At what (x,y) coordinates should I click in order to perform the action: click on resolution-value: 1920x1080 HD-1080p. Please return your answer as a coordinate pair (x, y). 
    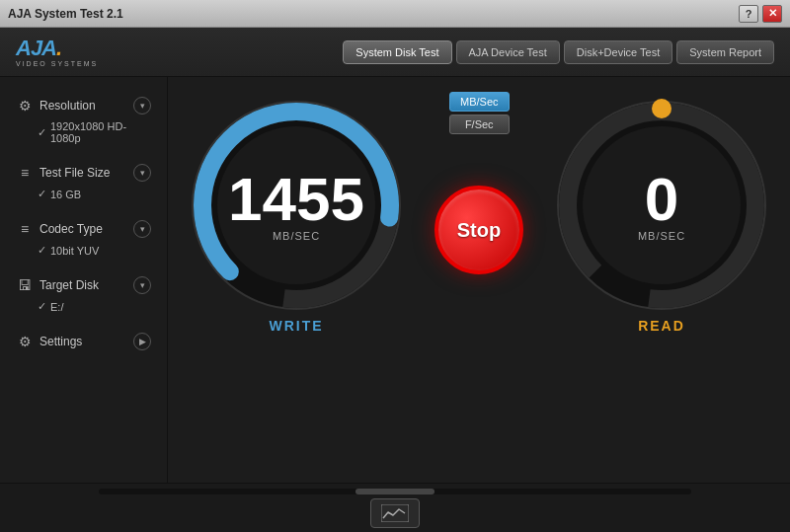
    Looking at the image, I should click on (100, 132).